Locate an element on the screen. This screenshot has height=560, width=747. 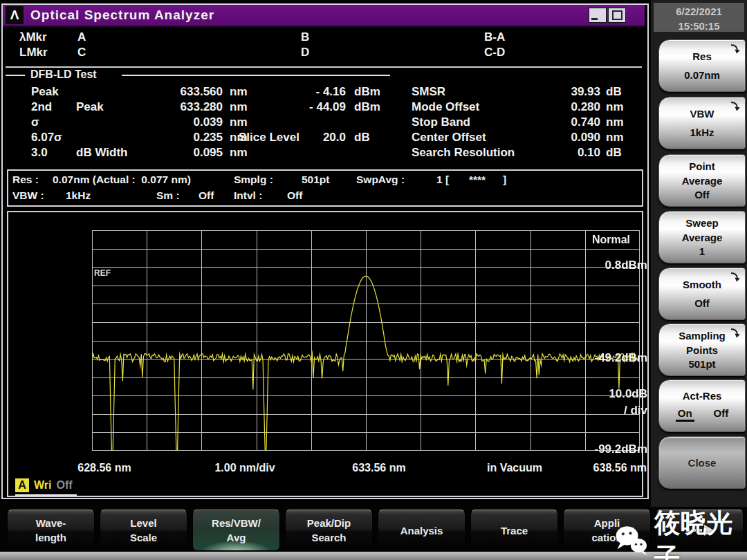
x-axis-label: 633.56 nm is located at coordinates (379, 468).